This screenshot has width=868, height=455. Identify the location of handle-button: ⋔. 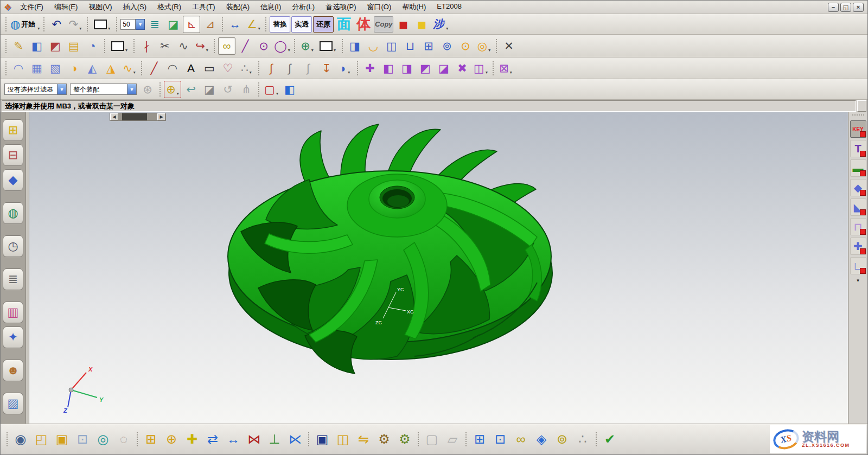
(246, 89).